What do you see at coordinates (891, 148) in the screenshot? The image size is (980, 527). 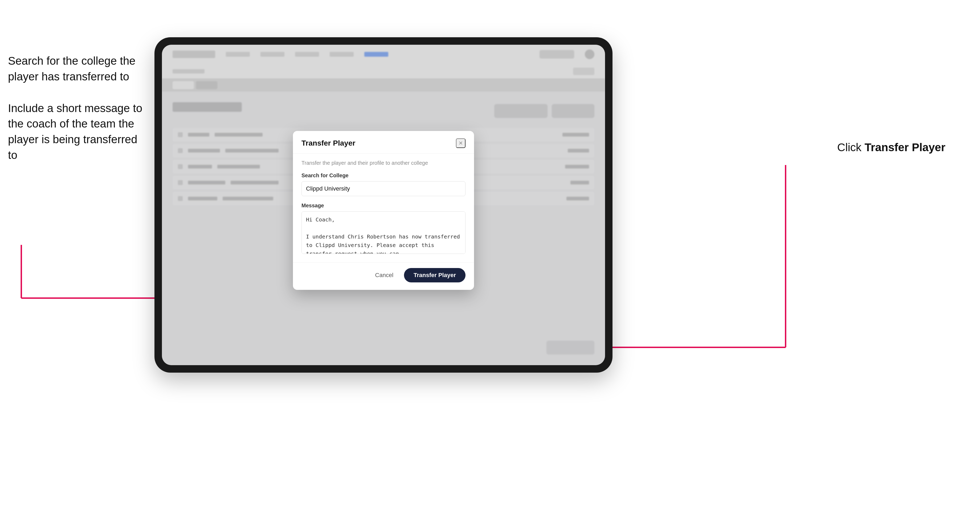 I see `annotation-right-text: Click Transfer Player` at bounding box center [891, 148].